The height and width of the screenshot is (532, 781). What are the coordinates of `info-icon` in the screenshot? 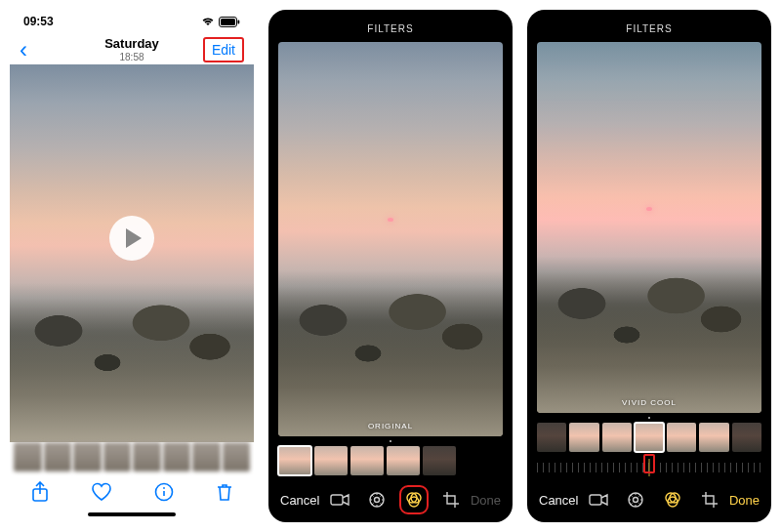 It's located at (164, 492).